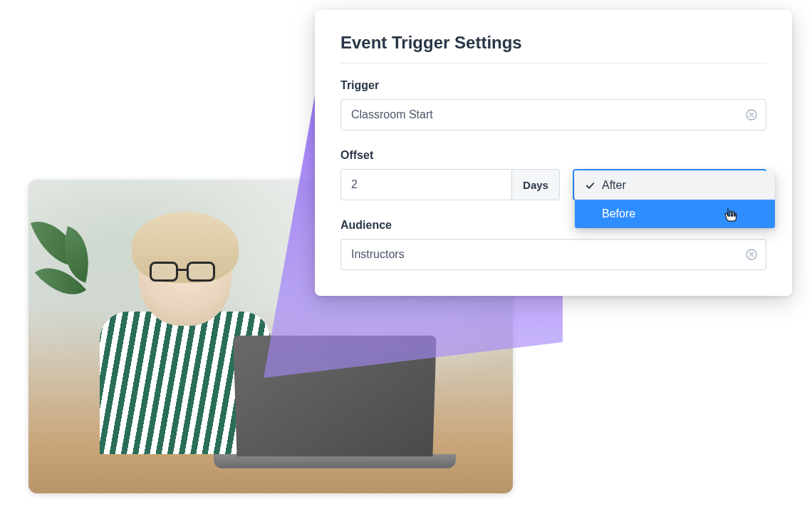 The width and height of the screenshot is (812, 519). I want to click on dropdown-option-after: After, so click(675, 185).